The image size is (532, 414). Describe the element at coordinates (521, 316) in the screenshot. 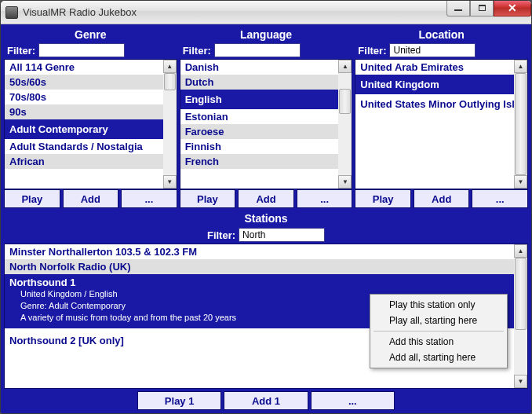

I see `stations-scrollbar: ▲ ▼` at that location.